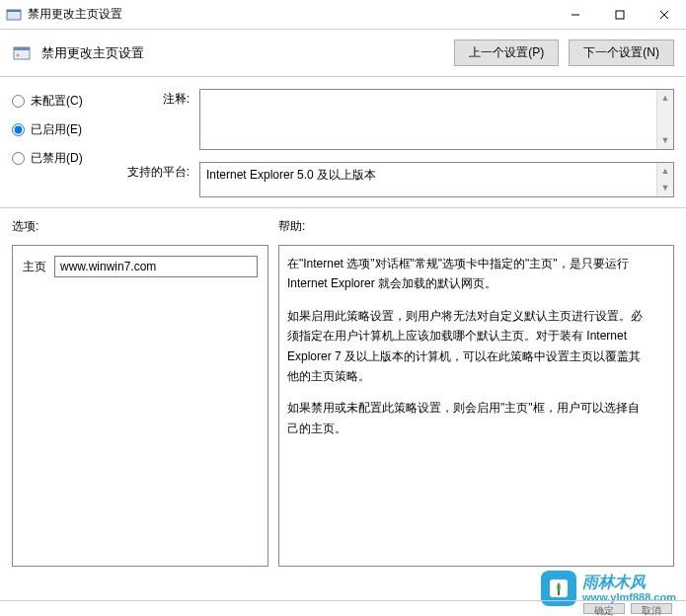 Image resolution: width=686 pixels, height=616 pixels. What do you see at coordinates (57, 101) in the screenshot?
I see `radio-not-configured-label: 未配置(C)` at bounding box center [57, 101].